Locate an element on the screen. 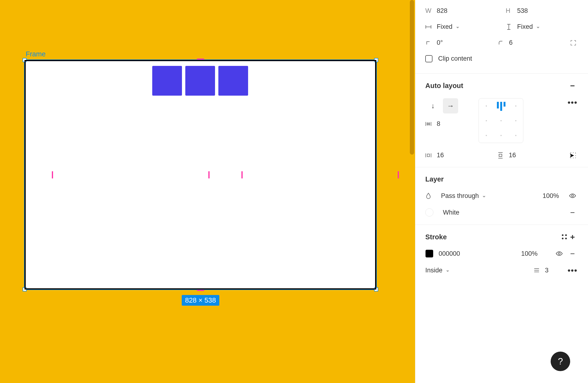 This screenshot has width=588, height=383. stroke-header: Stroke + is located at coordinates (502, 237).